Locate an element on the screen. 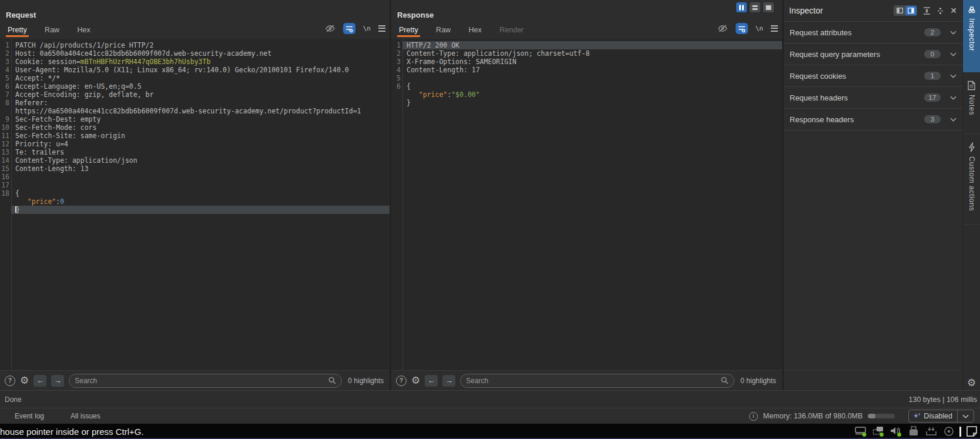  layout-selector is located at coordinates (755, 7).